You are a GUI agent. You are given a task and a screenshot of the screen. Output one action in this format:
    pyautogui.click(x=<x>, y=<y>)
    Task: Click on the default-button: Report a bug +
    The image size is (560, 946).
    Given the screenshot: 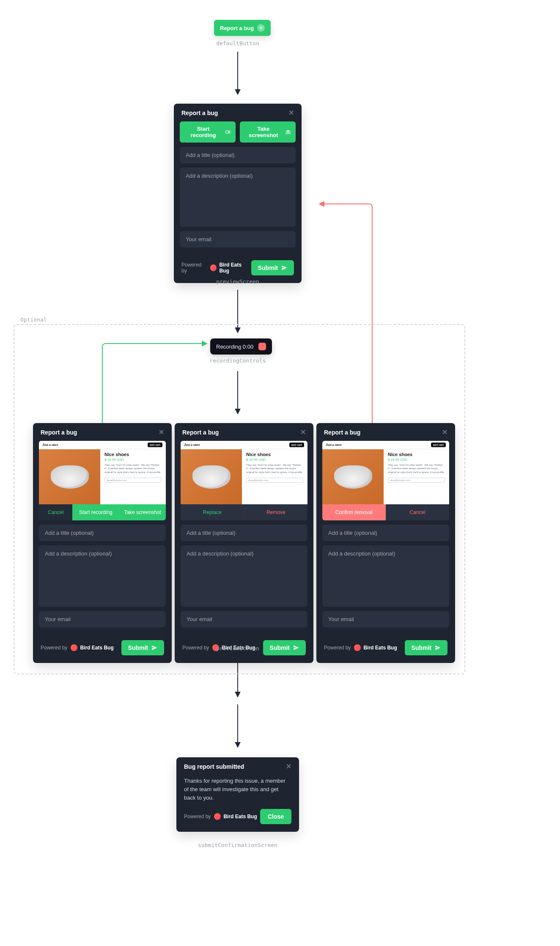 What is the action you would take?
    pyautogui.click(x=242, y=28)
    